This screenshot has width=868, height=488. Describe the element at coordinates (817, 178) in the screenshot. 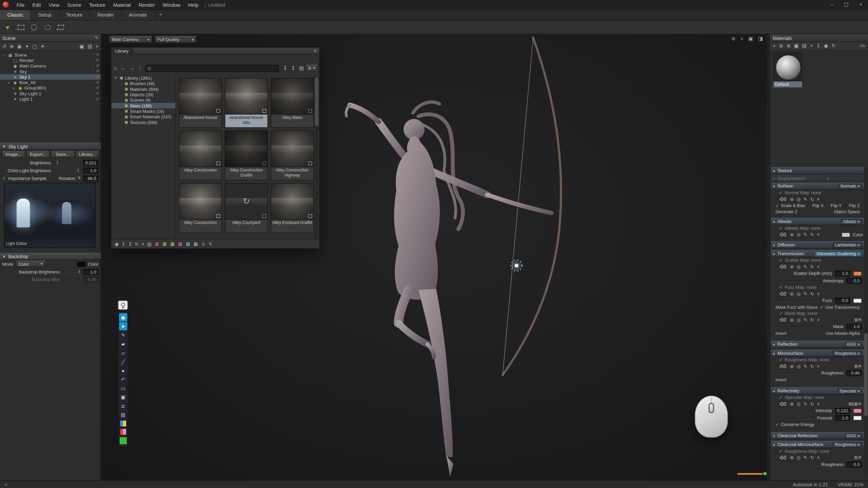

I see `material-section-displacement: ▸Displacement:▾` at that location.